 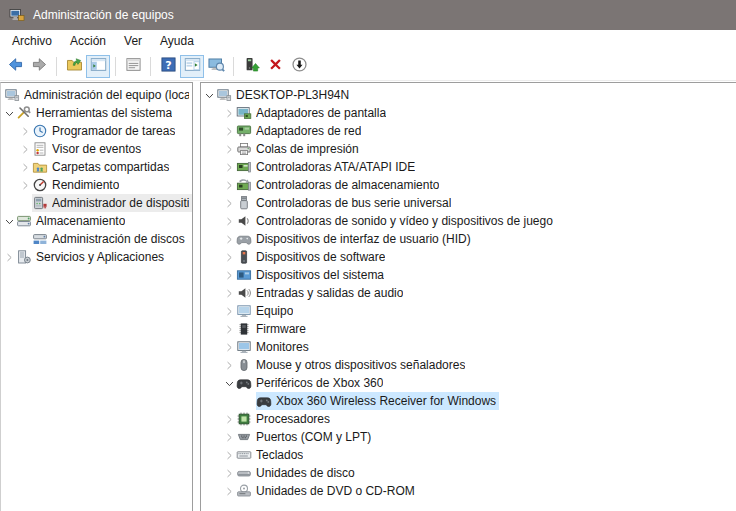 I want to click on tree-item-administracion-de-discos: Administración de discos, so click(x=96, y=239).